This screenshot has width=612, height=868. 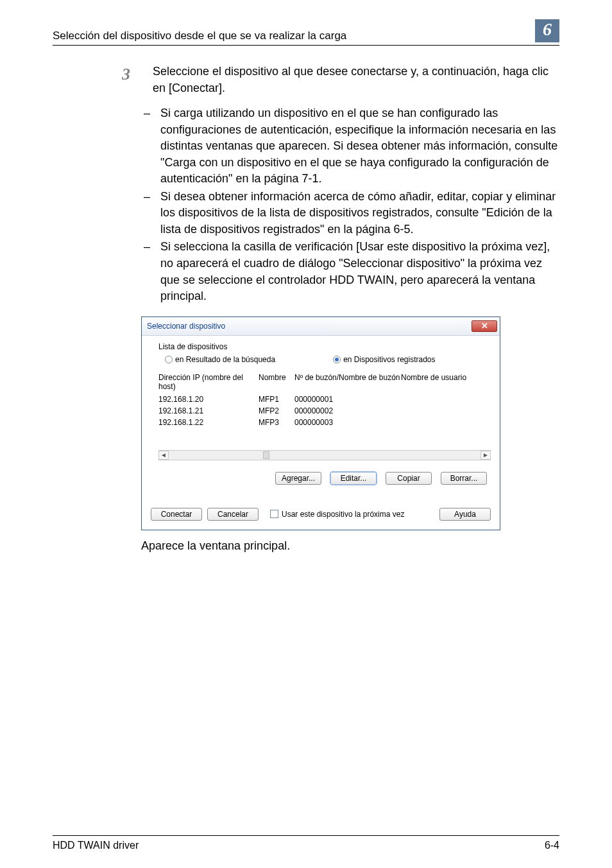 I want to click on cell-box: 000000003, so click(x=348, y=422).